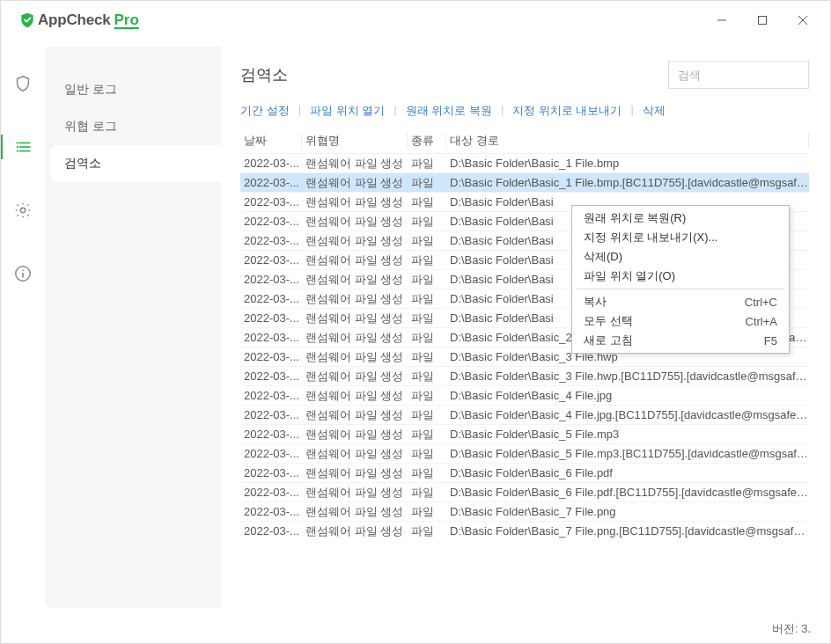 Image resolution: width=831 pixels, height=644 pixels. What do you see at coordinates (265, 111) in the screenshot?
I see `action-0: 기간 설정` at bounding box center [265, 111].